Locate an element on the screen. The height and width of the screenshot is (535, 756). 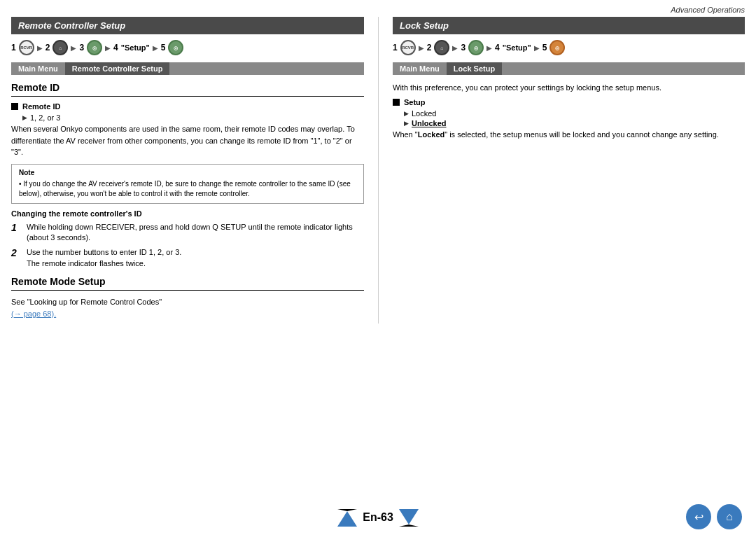
lock-setup-section-title: Lock Setup is located at coordinates (568, 25).